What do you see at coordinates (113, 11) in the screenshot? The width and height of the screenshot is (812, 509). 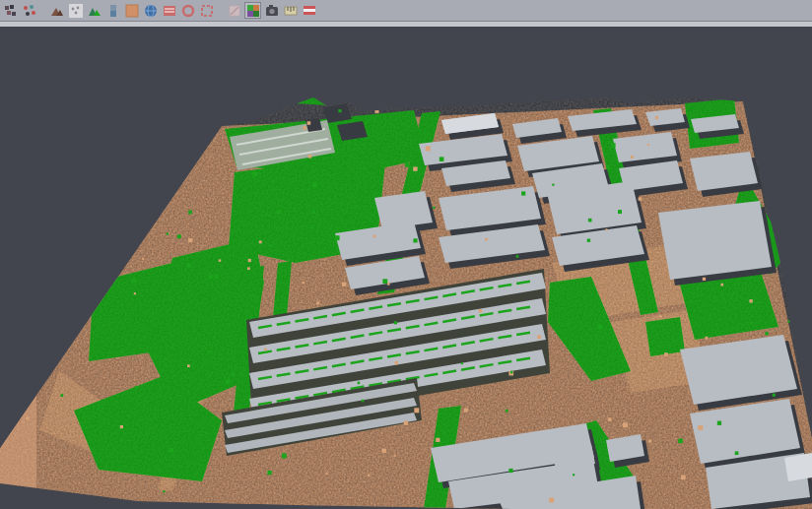 I see `profile-column-icon` at bounding box center [113, 11].